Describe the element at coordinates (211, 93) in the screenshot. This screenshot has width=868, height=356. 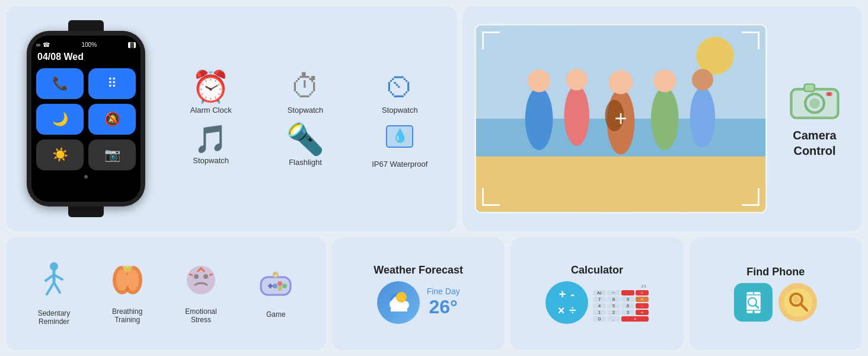
I see `feature-alarm-clock: ⏰ Alarm Clock` at that location.